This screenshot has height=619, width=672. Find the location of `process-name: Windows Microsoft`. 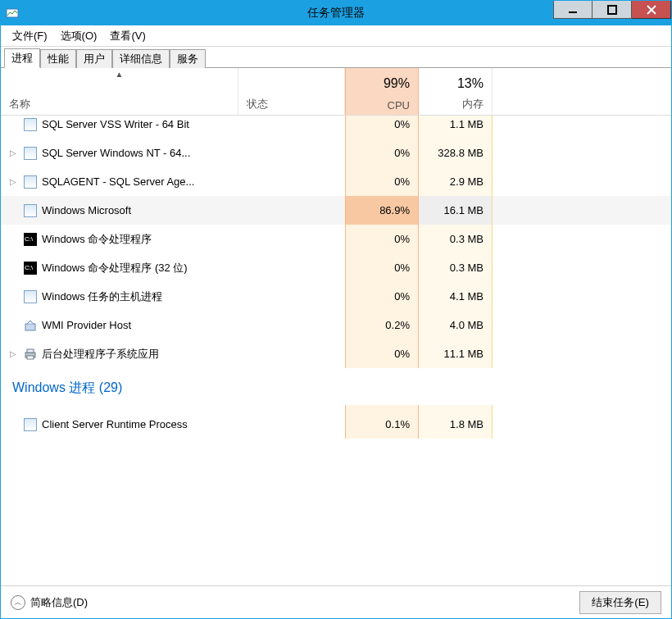

process-name: Windows Microsoft is located at coordinates (87, 210).